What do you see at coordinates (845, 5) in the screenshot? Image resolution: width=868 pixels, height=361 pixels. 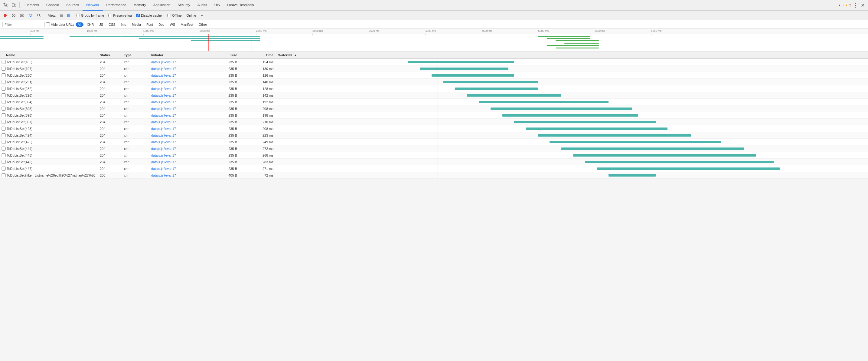 I see `error-badge: ● 5 ▲ 2` at bounding box center [845, 5].